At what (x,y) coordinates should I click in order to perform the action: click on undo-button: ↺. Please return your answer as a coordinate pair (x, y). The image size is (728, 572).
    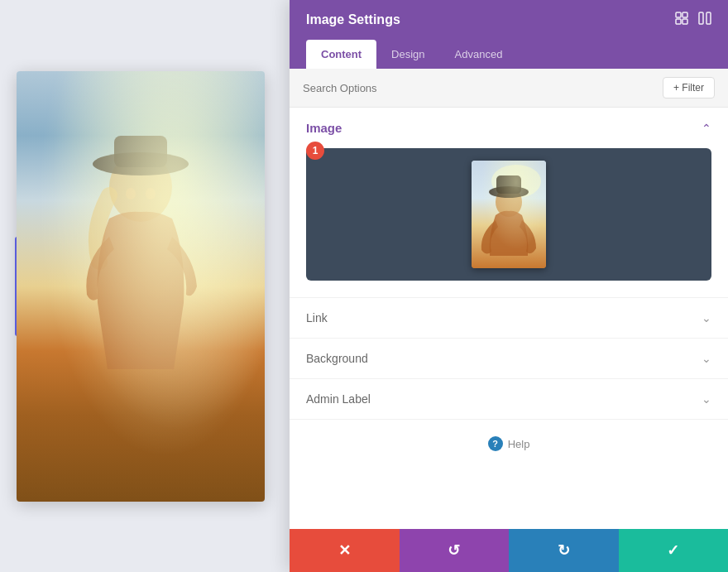
    Looking at the image, I should click on (455, 550).